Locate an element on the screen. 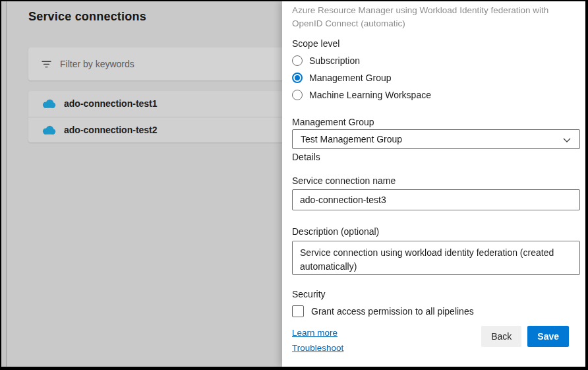 The width and height of the screenshot is (588, 370). radio-machine-learning-workspace: Machine Learning Workspace is located at coordinates (436, 95).